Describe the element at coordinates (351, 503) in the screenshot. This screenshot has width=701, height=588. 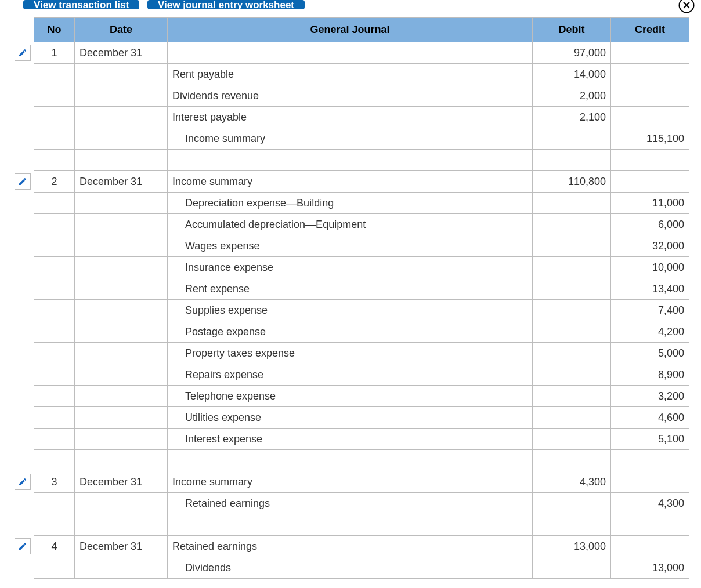
I see `cell-account: Retained earnings` at that location.